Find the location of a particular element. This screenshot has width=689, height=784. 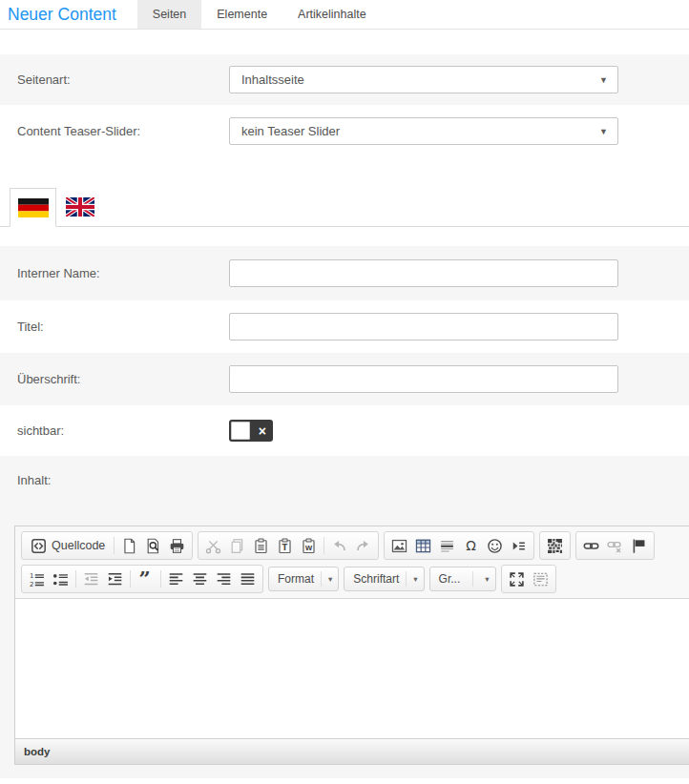

redo-icon is located at coordinates (363, 546).